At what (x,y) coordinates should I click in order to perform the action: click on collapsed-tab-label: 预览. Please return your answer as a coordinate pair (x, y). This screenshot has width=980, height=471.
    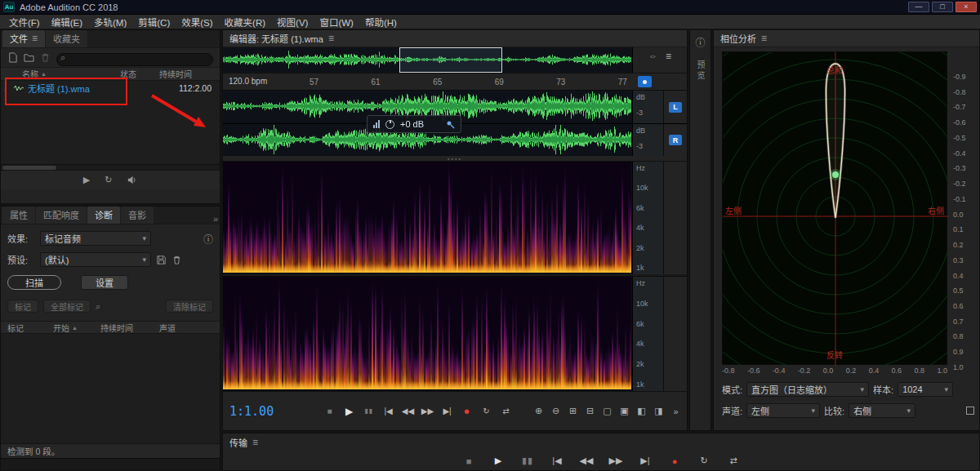
    Looking at the image, I should click on (701, 71).